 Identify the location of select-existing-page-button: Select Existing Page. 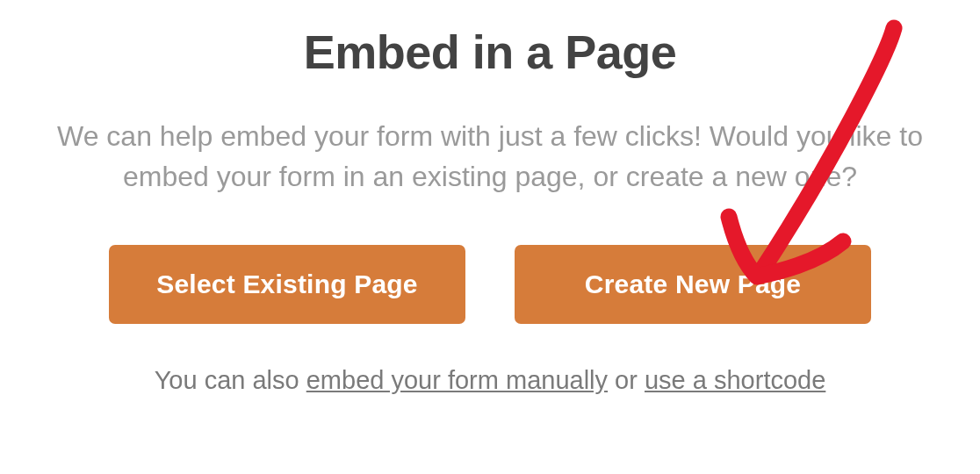
(287, 284).